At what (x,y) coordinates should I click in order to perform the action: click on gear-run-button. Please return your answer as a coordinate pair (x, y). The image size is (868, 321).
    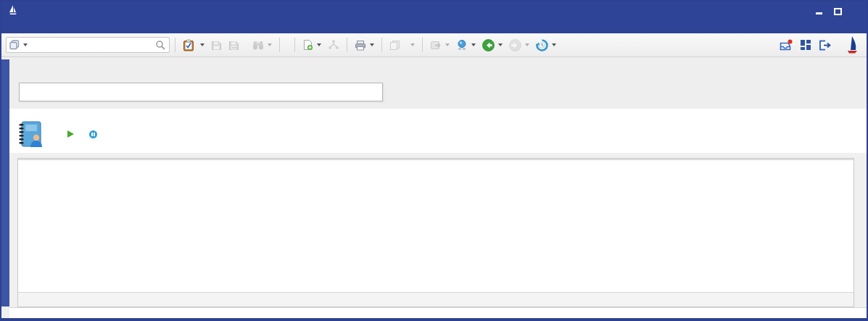
    Looking at the image, I should click on (65, 130).